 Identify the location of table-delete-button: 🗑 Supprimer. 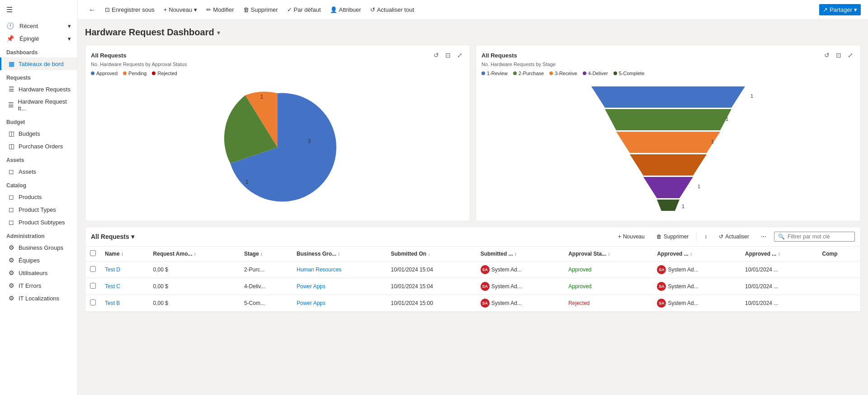
(673, 237).